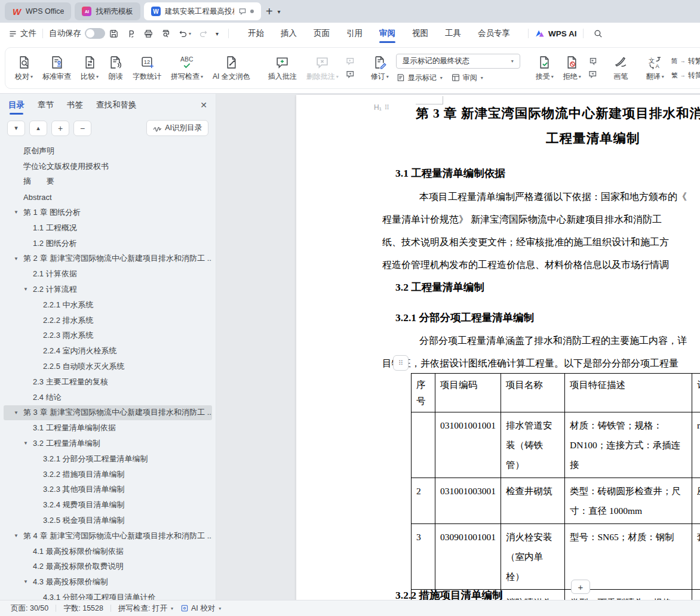 This screenshot has height=616, width=700. What do you see at coordinates (686, 61) in the screenshot?
I see `to-traditional-button: 简→ 转繁` at bounding box center [686, 61].